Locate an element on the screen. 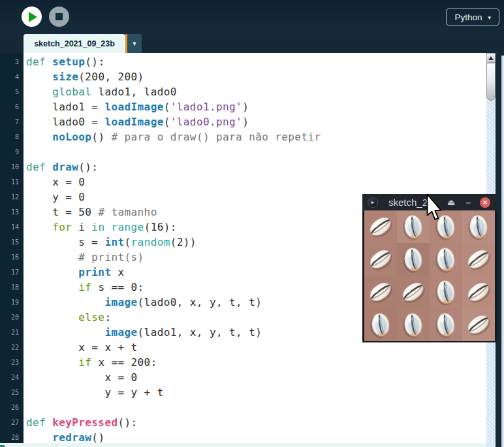 The width and height of the screenshot is (504, 447). minimize-icon: – is located at coordinates (468, 203).